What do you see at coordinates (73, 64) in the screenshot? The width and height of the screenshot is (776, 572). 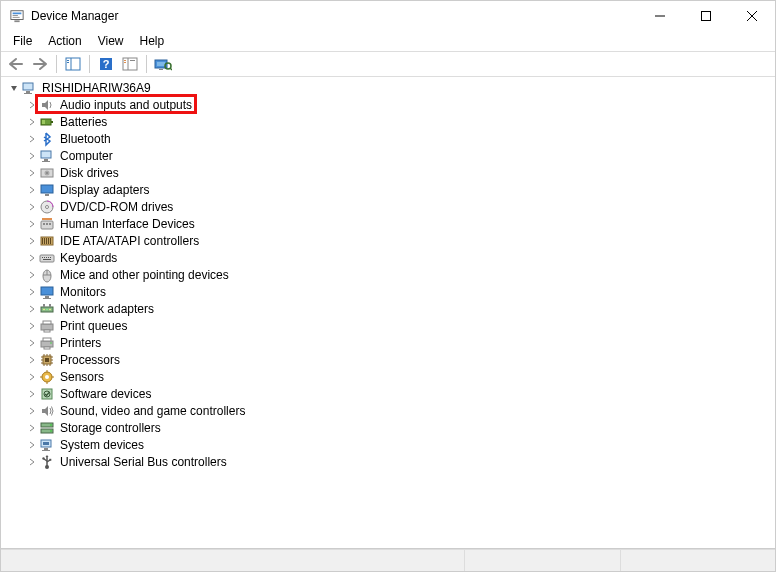 I see `show-hide-tree-button` at bounding box center [73, 64].